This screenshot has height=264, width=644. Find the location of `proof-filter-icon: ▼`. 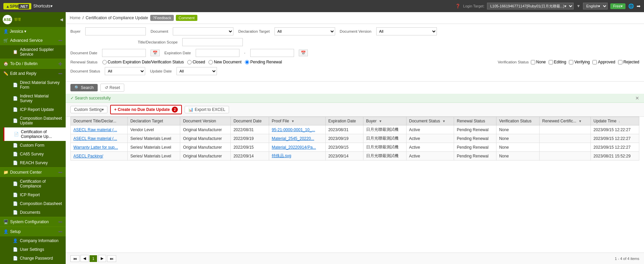

proof-filter-icon: ▼ is located at coordinates (293, 121).